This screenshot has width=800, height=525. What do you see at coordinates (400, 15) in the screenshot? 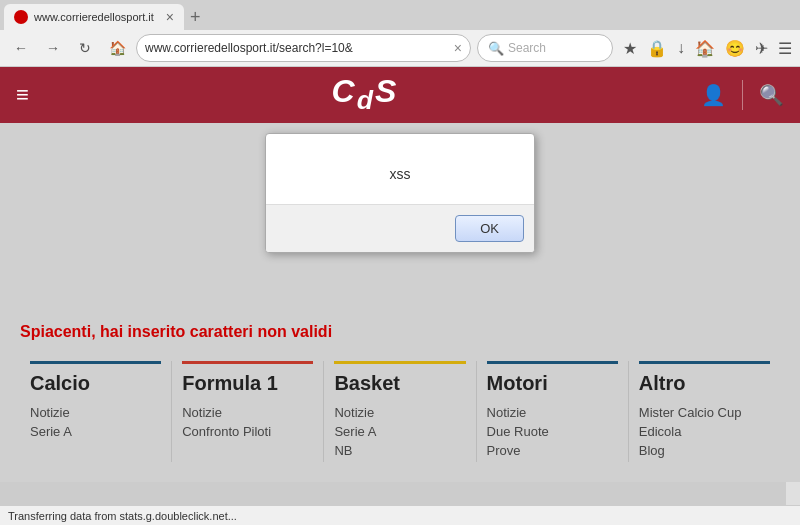
I see `tab-bar: www.corrieredellosport.it × +` at bounding box center [400, 15].